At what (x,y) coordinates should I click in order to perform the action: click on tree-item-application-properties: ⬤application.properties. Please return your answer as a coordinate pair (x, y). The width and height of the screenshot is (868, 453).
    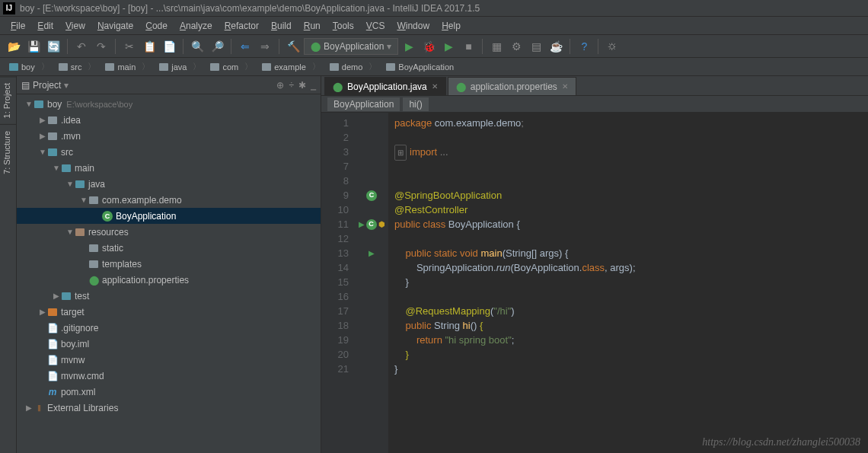
    Looking at the image, I should click on (169, 280).